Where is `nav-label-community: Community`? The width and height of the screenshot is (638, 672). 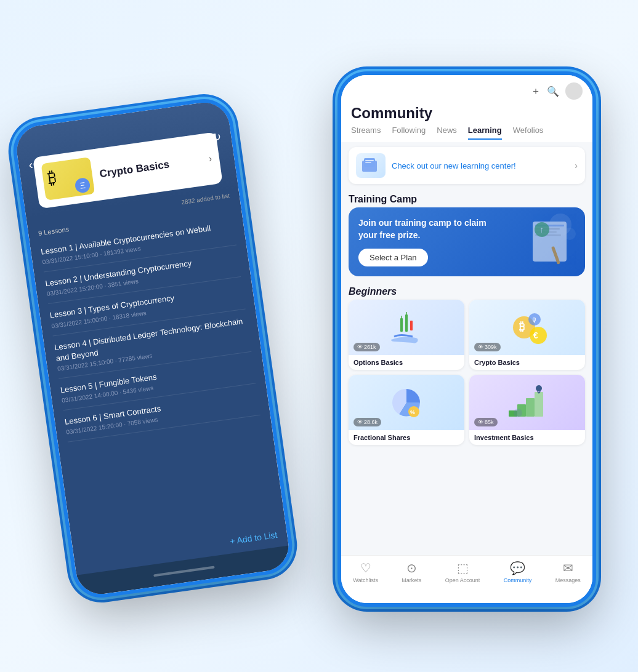
nav-label-community: Community is located at coordinates (518, 580).